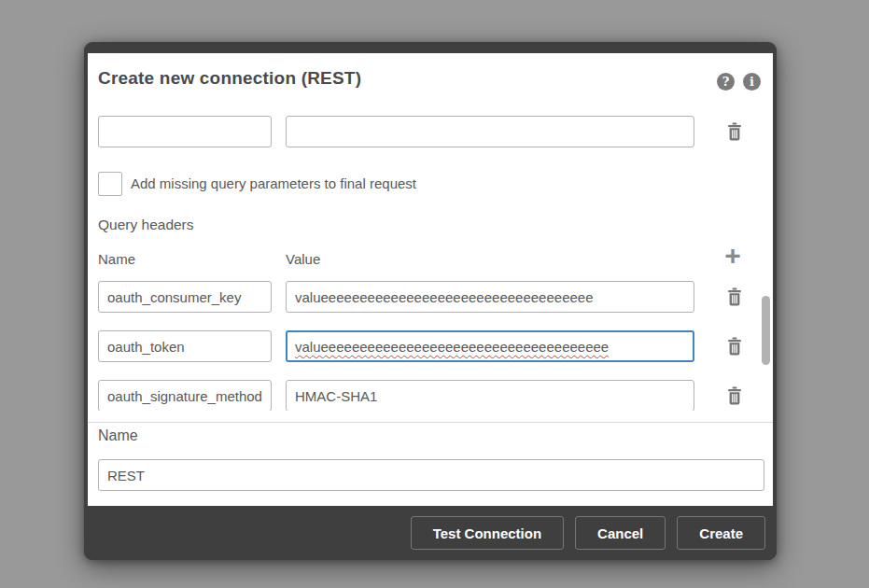 This screenshot has height=588, width=869. I want to click on header-row-oauth-consumer-key, so click(430, 297).